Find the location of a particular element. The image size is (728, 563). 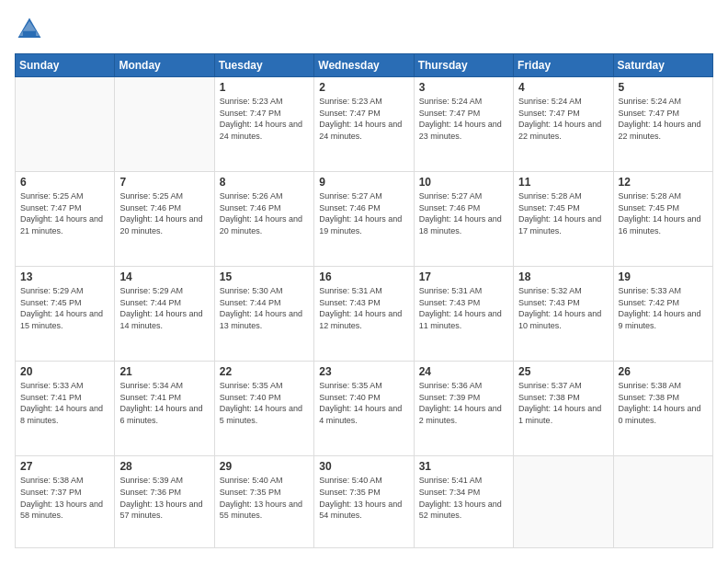

day-info: Sunrise: 5:37 AM Sunset: 7:38 PM Dayligh… is located at coordinates (563, 403).